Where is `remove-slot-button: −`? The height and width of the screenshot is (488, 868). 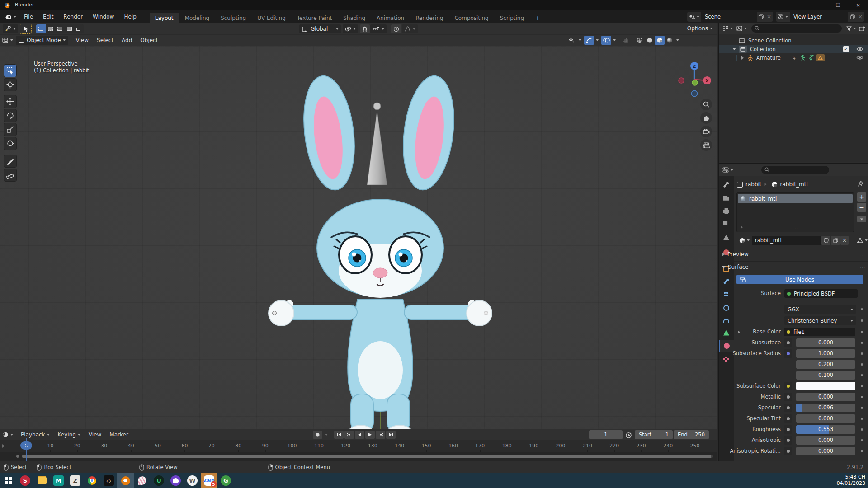 remove-slot-button: − is located at coordinates (862, 207).